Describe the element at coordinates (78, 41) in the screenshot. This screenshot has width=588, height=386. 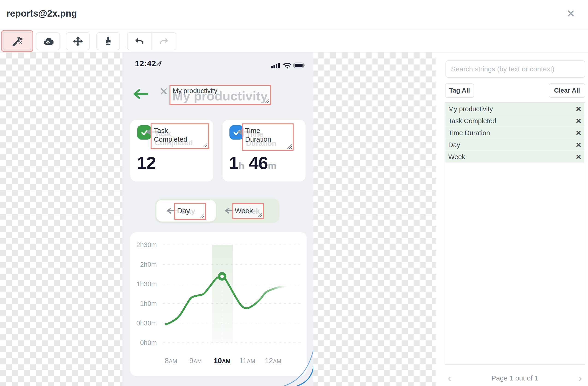
I see `move-arrows-icon` at that location.